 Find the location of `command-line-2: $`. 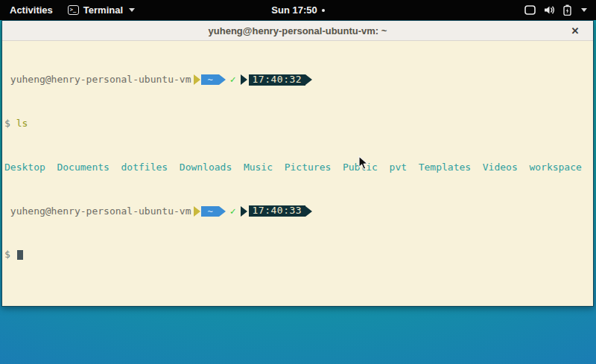

command-line-2: $ is located at coordinates (299, 255).